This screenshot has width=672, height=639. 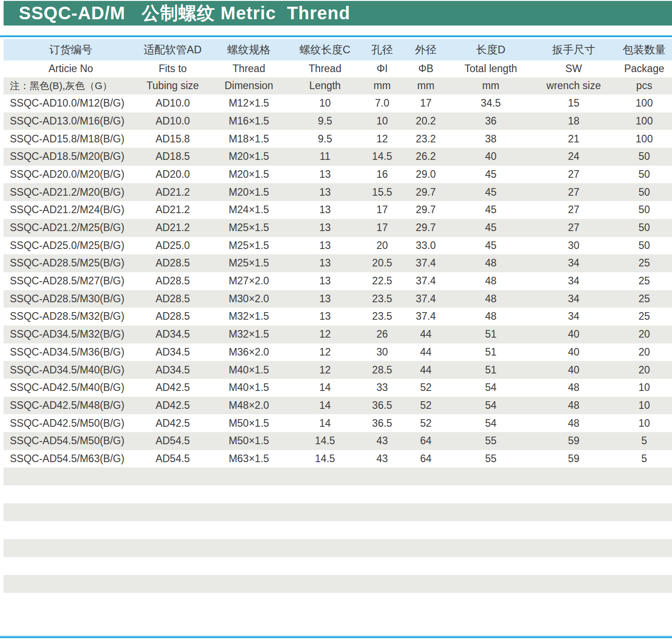 I want to click on bottom-accent-line, so click(x=336, y=637).